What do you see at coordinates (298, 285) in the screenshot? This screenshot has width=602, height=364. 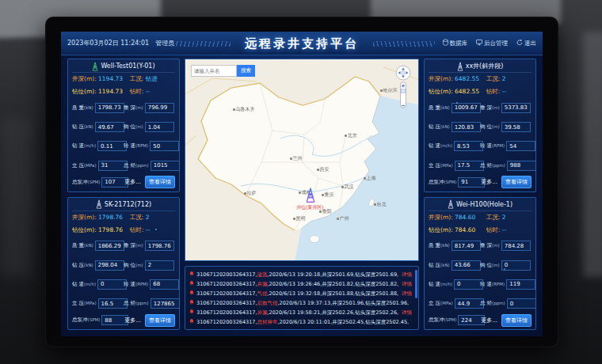 I see `alarm-text: 310671202003264317,井漏,2020/6/13 19:26:46…` at bounding box center [298, 285].